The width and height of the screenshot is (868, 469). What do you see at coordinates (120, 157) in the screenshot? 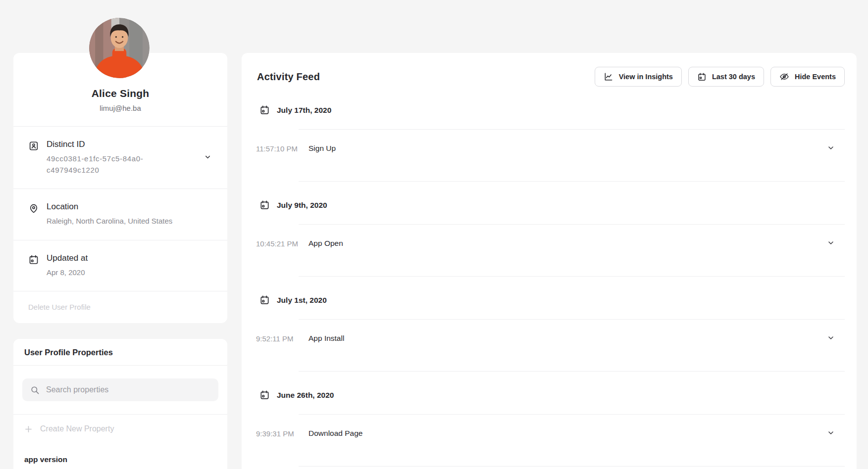
I see `distinct-id-row: Distinct ID 49cc0381-e1fc-57c5-84a0-c497…` at bounding box center [120, 157].